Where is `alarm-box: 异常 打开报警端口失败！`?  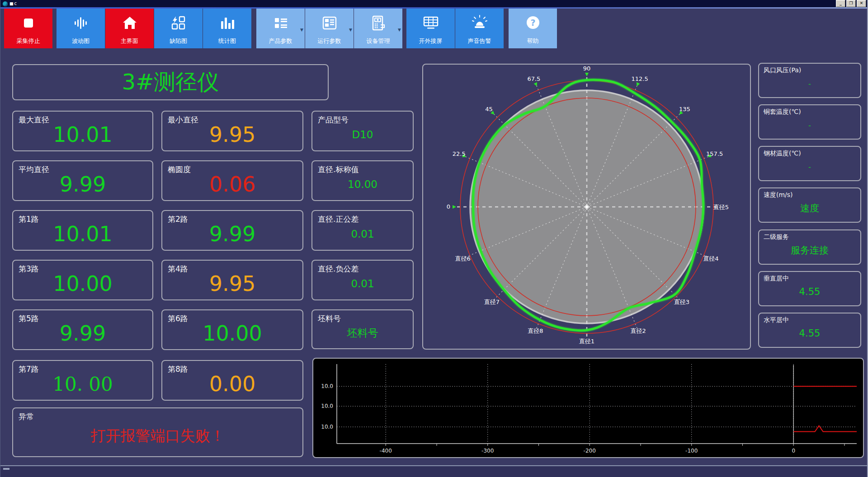
alarm-box: 异常 打开报警端口失败！ is located at coordinates (158, 432).